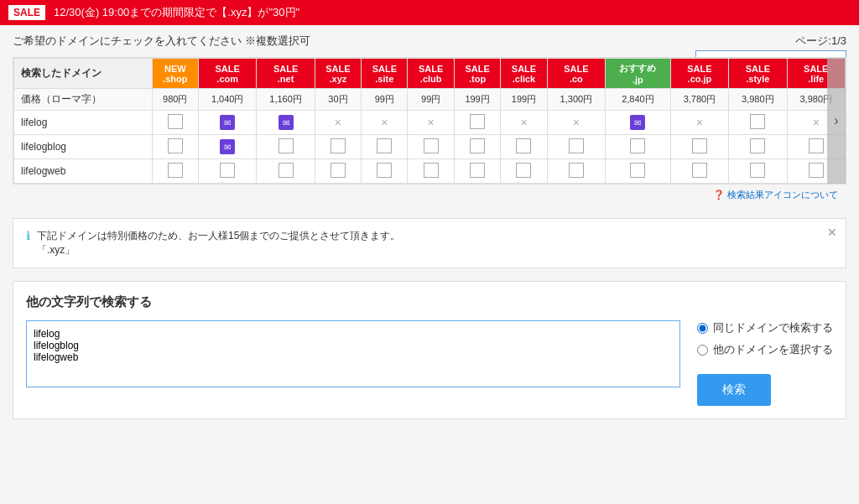 Image resolution: width=859 pixels, height=504 pixels. I want to click on table-row: lifelogweb, so click(430, 171).